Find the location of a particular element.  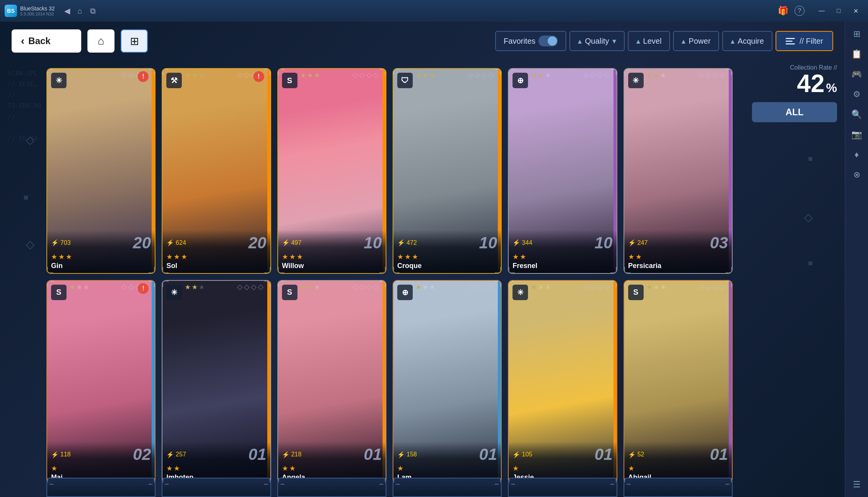

card-stars-top-gin is located at coordinates (79, 75).